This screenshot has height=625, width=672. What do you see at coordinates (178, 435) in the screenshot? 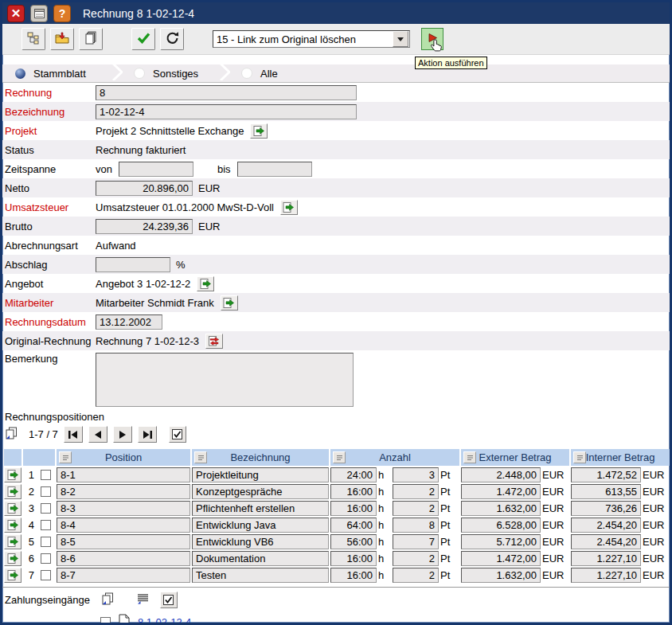
I see `select-all-positions-icon` at bounding box center [178, 435].